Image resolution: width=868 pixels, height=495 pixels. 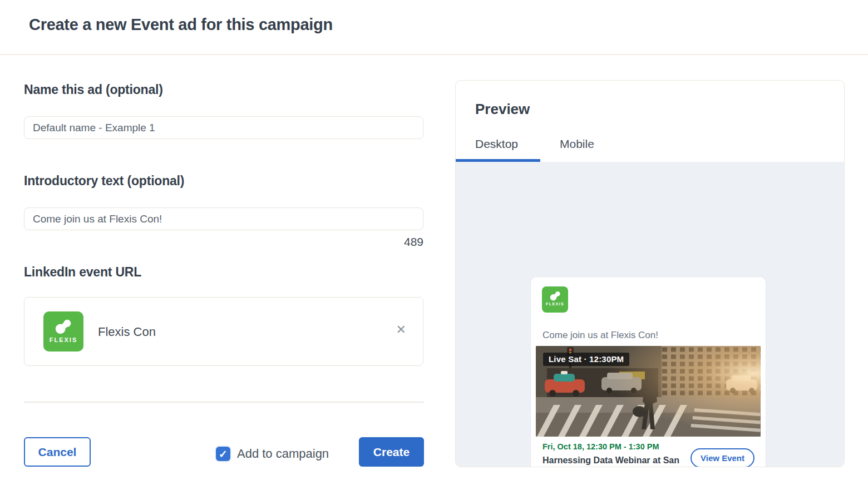 What do you see at coordinates (224, 402) in the screenshot?
I see `footer-divider` at bounding box center [224, 402].